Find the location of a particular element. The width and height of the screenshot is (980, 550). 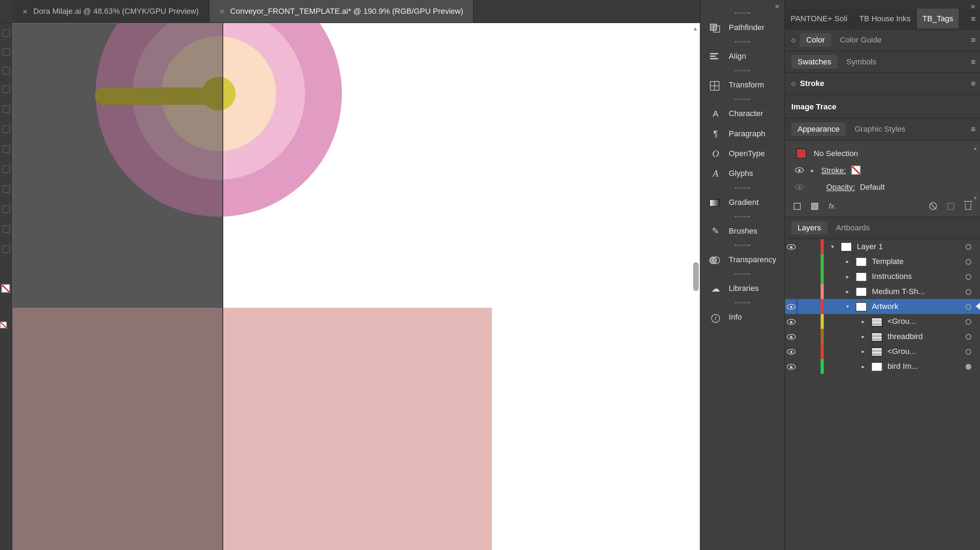

add-effect-icon: fx. is located at coordinates (832, 206).